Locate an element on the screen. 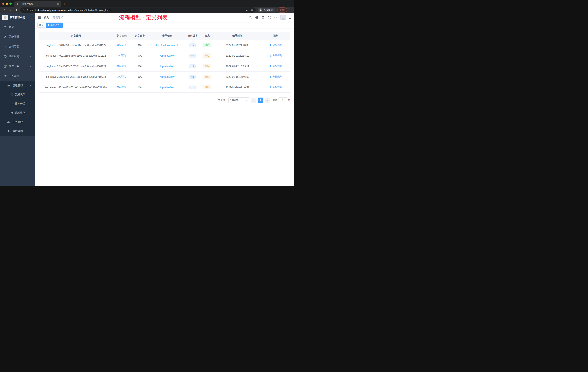 Image resolution: width=588 pixels, height=372 pixels. sidebar-item-workflow: 工作流程 is located at coordinates (18, 76).